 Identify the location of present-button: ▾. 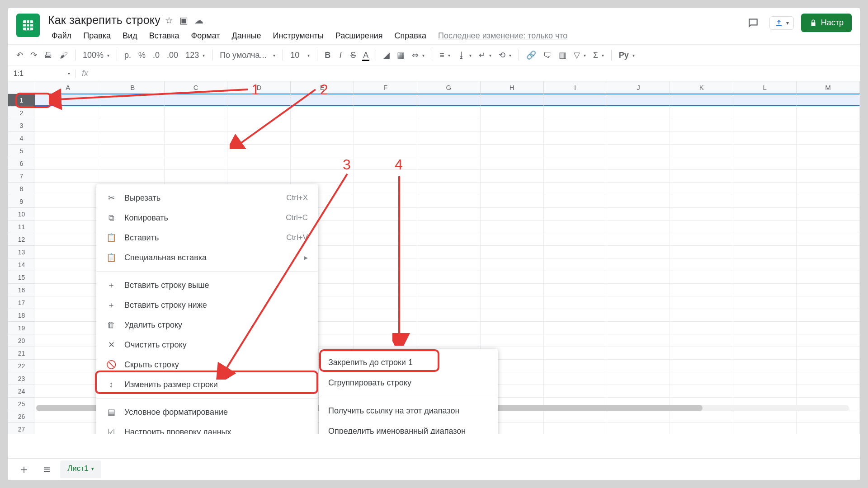
(782, 23).